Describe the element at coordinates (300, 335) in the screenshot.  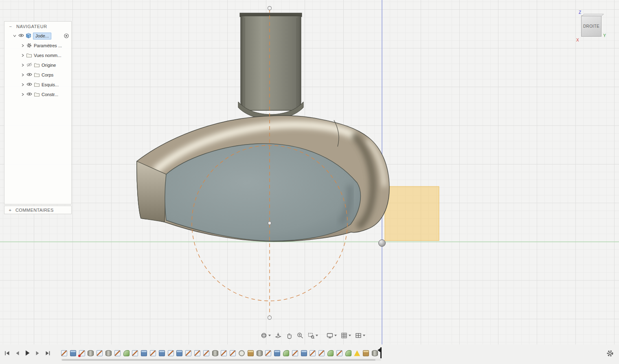
I see `zoom-button` at that location.